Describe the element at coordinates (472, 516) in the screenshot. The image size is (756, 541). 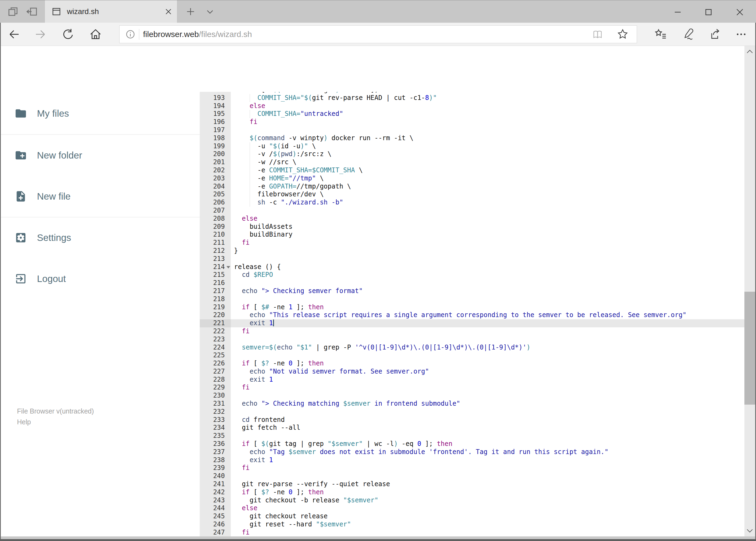
I see `code-line: 245 git checkout release` at that location.